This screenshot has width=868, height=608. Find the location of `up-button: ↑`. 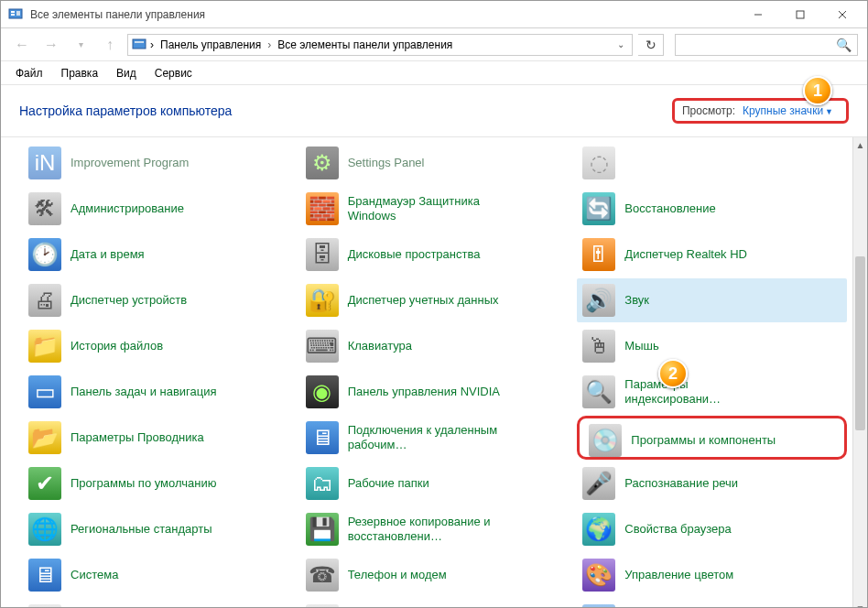

up-button: ↑ is located at coordinates (110, 45).